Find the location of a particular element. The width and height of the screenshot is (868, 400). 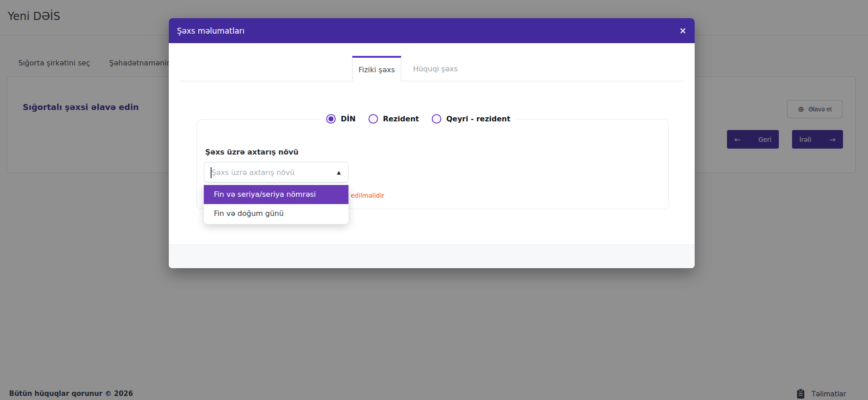

radio-din-dot is located at coordinates (331, 119).